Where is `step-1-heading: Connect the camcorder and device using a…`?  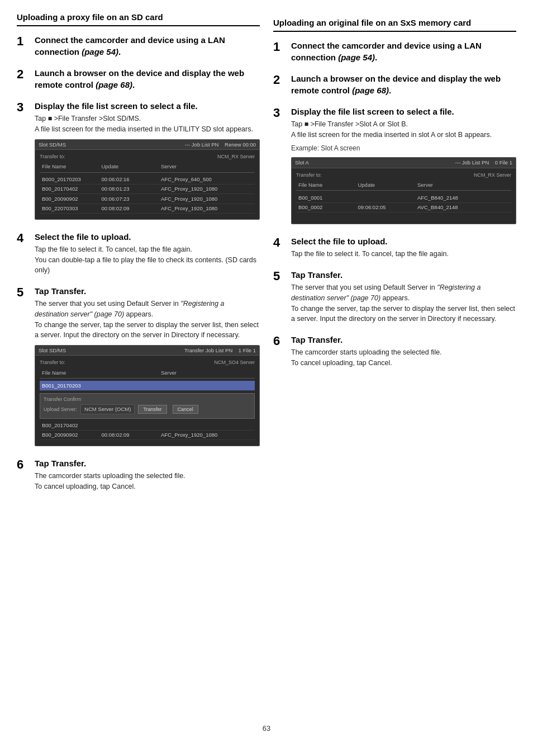
step-1-heading: Connect the camcorder and device using a… is located at coordinates (147, 46).